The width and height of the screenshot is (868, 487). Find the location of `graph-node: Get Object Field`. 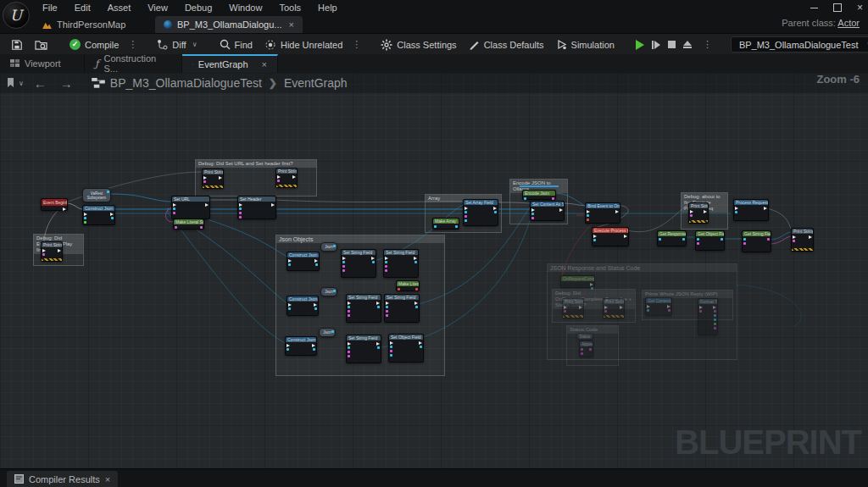

graph-node: Get Object Field is located at coordinates (710, 241).